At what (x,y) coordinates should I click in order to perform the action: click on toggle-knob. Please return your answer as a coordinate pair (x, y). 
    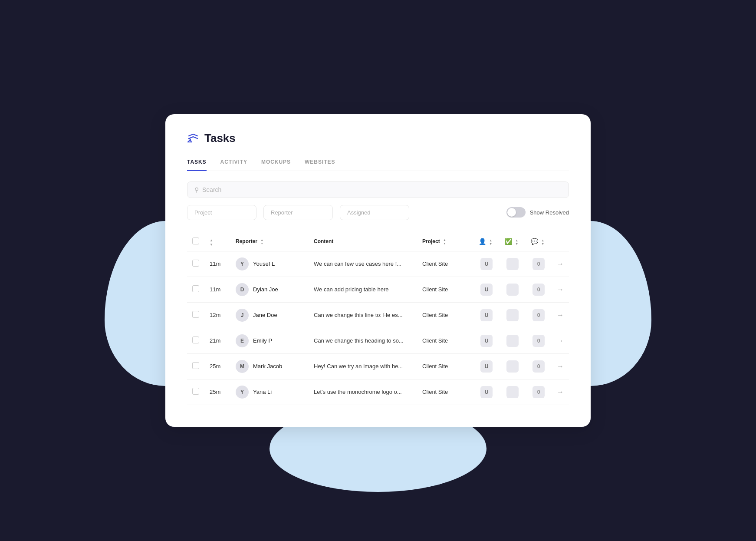
    Looking at the image, I should click on (512, 212).